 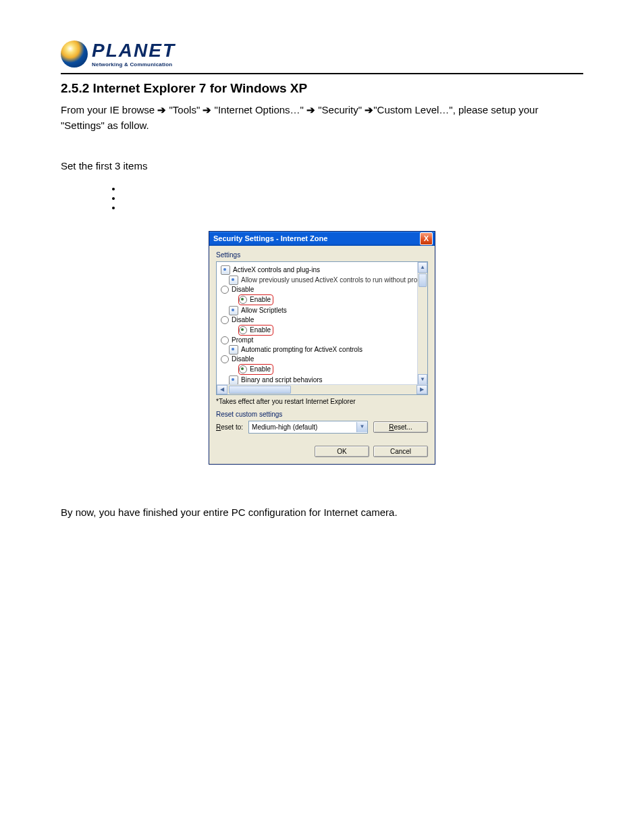 I want to click on reset-button: Reset..., so click(x=401, y=427).